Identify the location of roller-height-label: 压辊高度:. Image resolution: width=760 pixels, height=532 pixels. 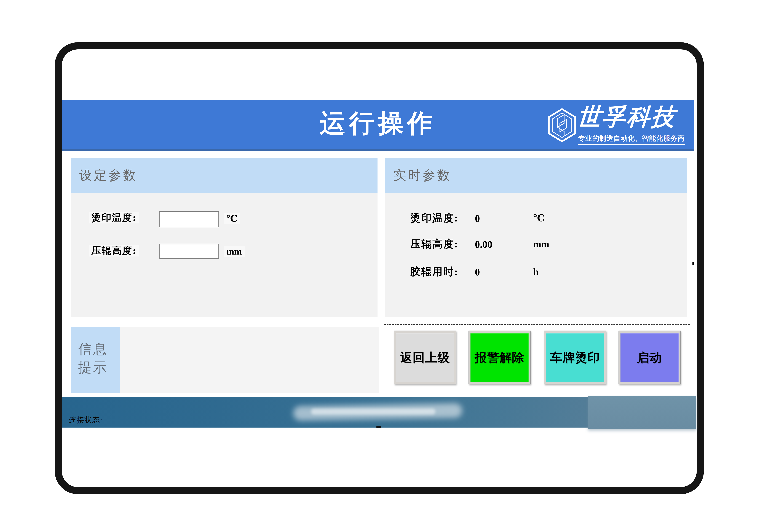
(114, 251).